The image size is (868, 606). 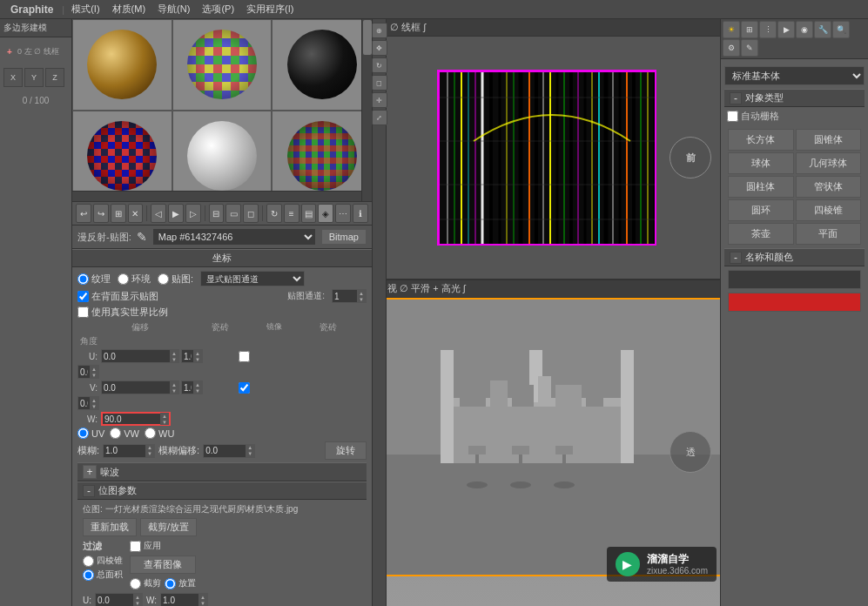 I want to click on obj-geosphere: 几何球体, so click(x=829, y=164).